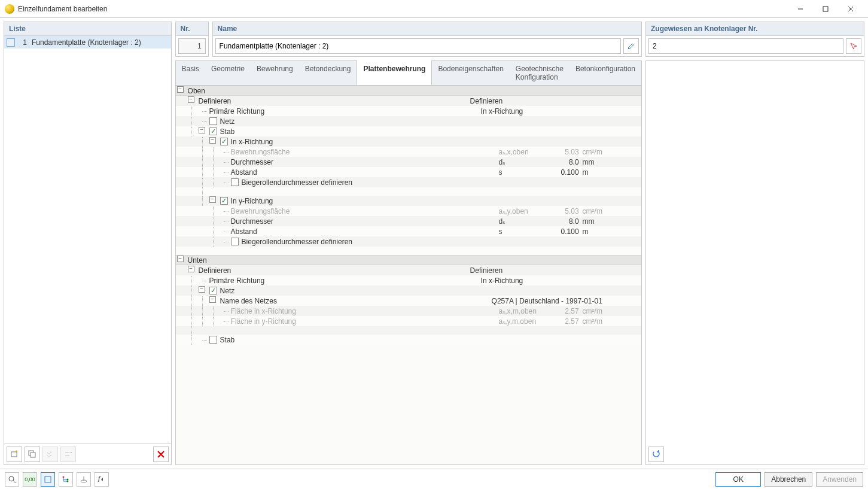  I want to click on sym-asy-oben: aₛ,y,oben, so click(520, 211).